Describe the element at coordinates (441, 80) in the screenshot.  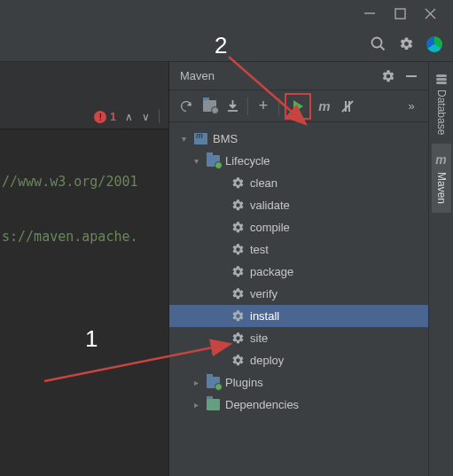
I see `database-icon` at that location.